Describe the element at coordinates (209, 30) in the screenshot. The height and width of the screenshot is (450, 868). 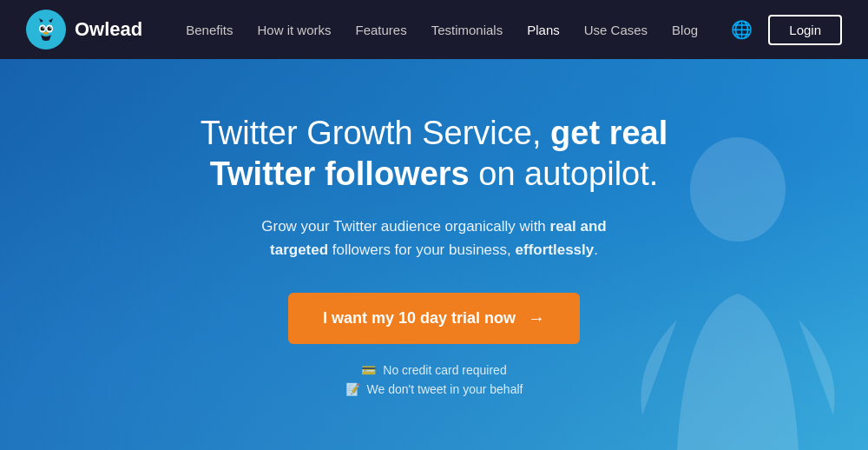
I see `nav-benefits: Benefits` at that location.